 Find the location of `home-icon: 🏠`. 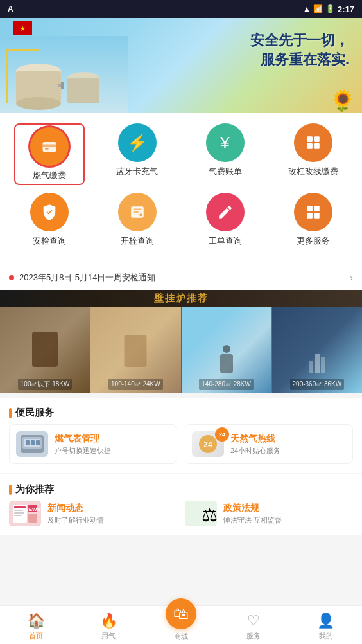

home-icon: 🏠 is located at coordinates (36, 621).